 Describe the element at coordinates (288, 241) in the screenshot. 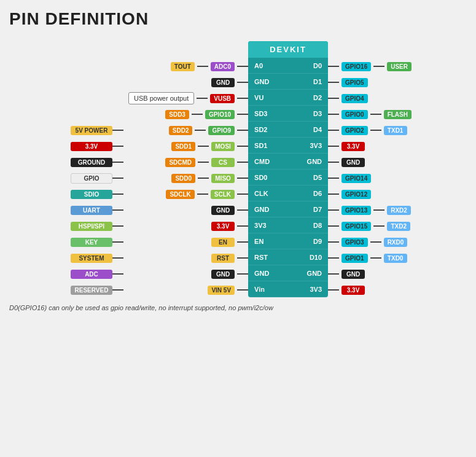

I see `chip-pin-row: END9` at that location.